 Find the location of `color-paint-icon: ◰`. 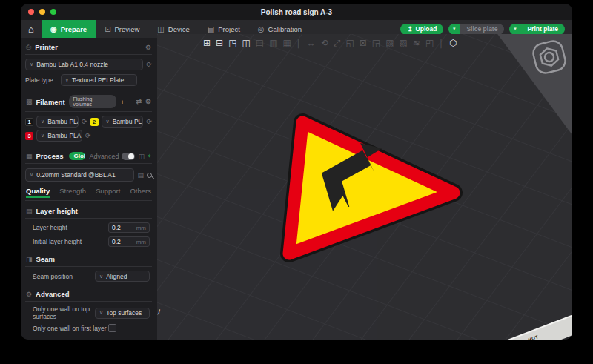

color-paint-icon: ◰ is located at coordinates (430, 43).